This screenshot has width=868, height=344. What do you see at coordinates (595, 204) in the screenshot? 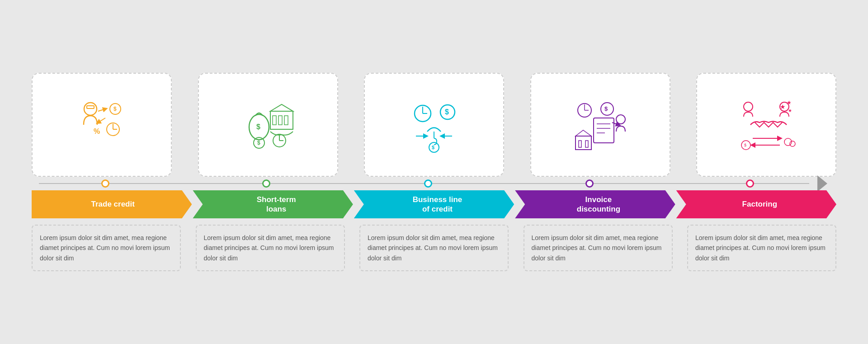
I see `arrow-label-invoice-discounting: Invoicediscounting` at bounding box center [595, 204].